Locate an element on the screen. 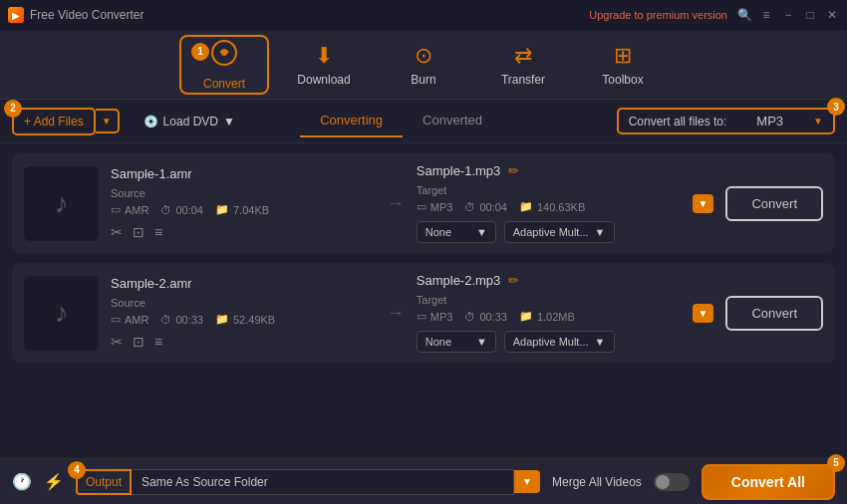  effect1-dropdown-1: None ▼ is located at coordinates (456, 232).